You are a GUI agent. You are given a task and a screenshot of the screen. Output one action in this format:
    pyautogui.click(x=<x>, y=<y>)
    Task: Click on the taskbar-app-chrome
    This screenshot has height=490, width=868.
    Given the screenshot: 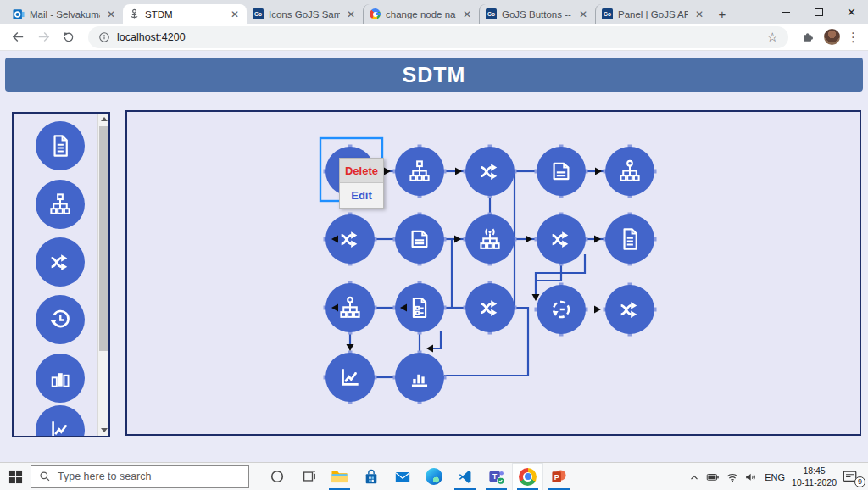 What is the action you would take?
    pyautogui.click(x=527, y=476)
    